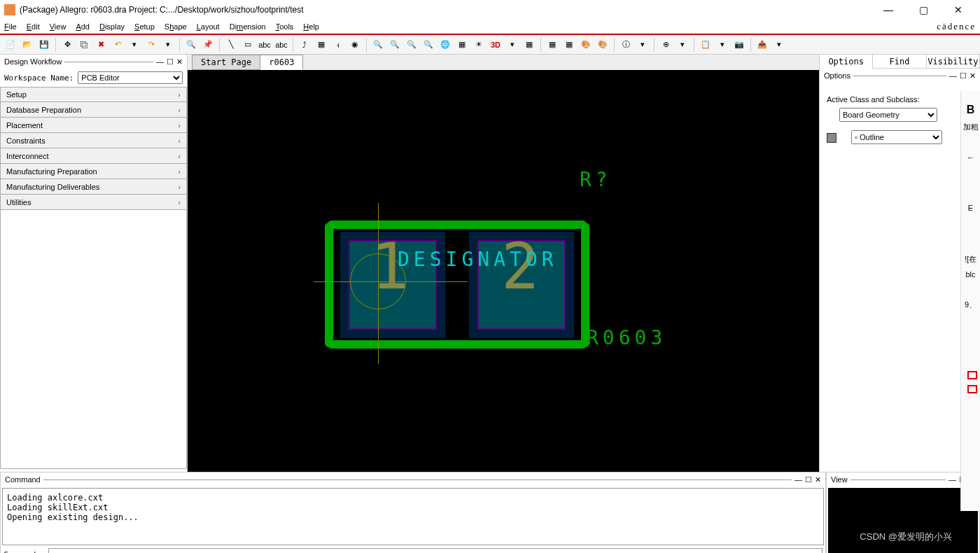 The image size is (980, 553). What do you see at coordinates (248, 45) in the screenshot?
I see `rect-icon: ▭` at bounding box center [248, 45].